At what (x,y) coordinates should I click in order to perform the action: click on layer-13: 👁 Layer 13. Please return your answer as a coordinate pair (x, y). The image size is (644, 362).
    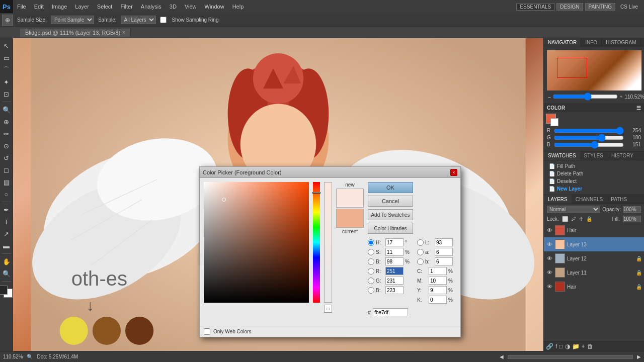
    Looking at the image, I should click on (594, 244).